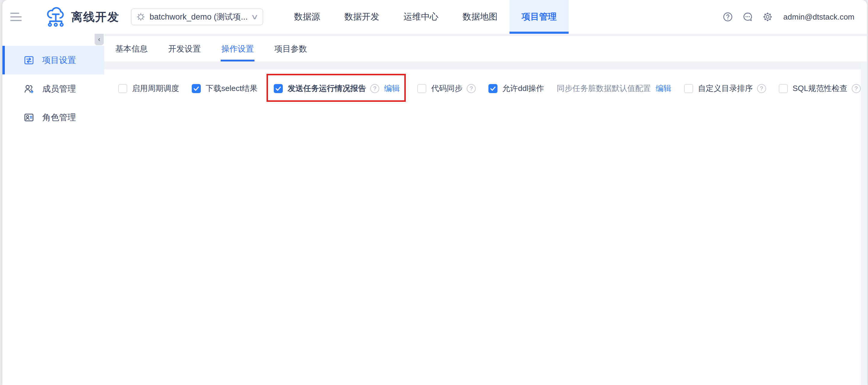 The image size is (868, 385). What do you see at coordinates (447, 88) in the screenshot?
I see `option-label: 代码同步` at bounding box center [447, 88].